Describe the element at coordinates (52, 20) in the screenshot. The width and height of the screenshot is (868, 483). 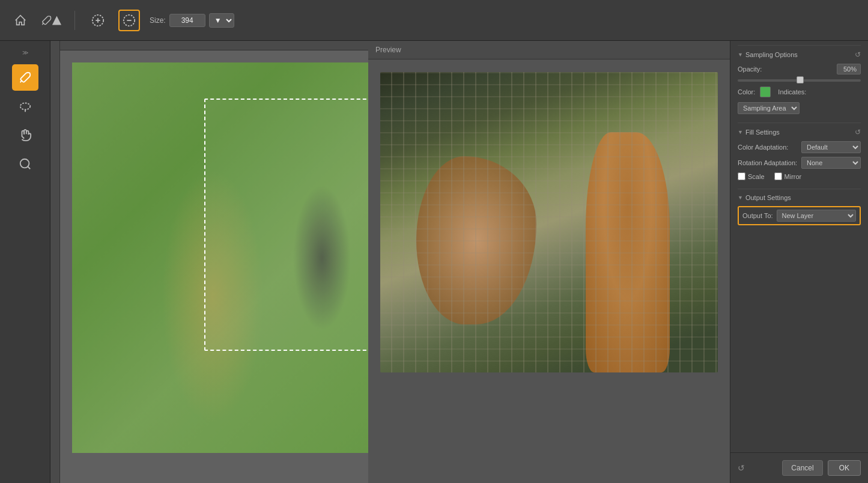
I see `brush-tool-button` at that location.